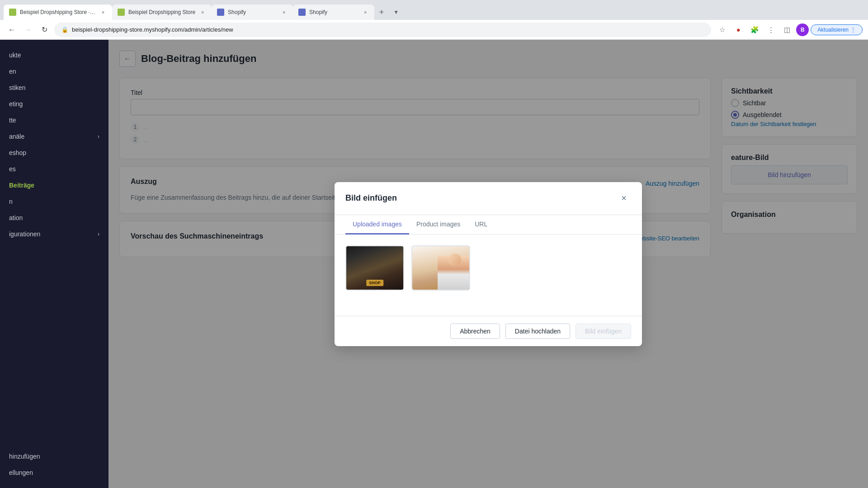 This screenshot has width=868, height=488. I want to click on new-tab-button: +, so click(382, 12).